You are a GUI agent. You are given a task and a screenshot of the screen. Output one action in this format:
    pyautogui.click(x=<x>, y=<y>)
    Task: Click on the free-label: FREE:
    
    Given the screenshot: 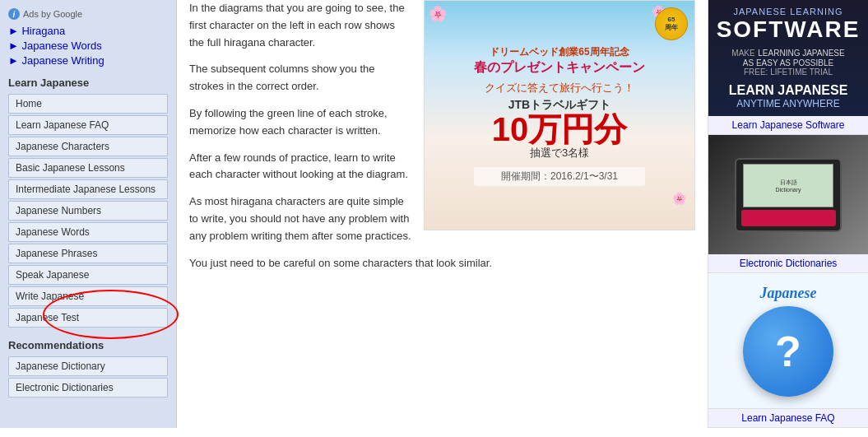 What is the action you would take?
    pyautogui.click(x=755, y=72)
    